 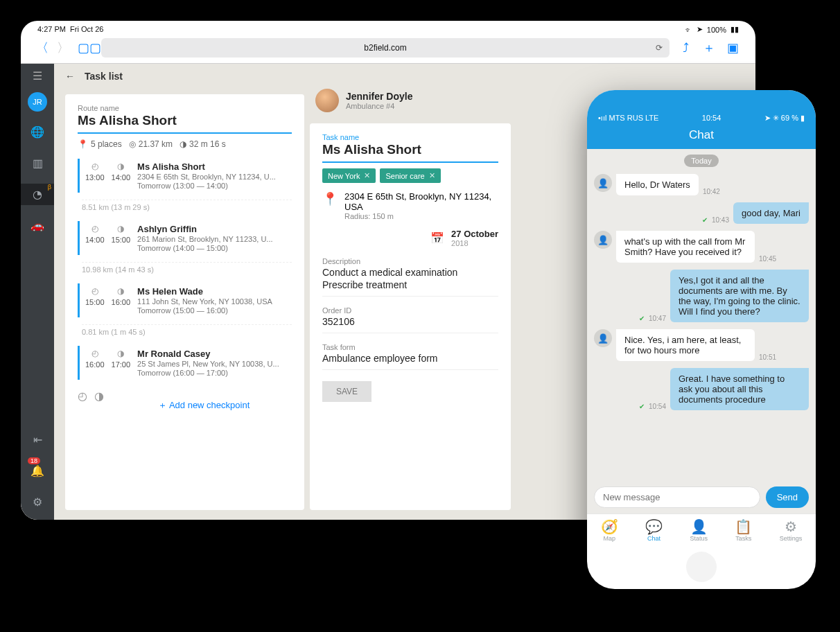 I want to click on message-row: ✔ 10:43 good day, Mari, so click(x=701, y=213).